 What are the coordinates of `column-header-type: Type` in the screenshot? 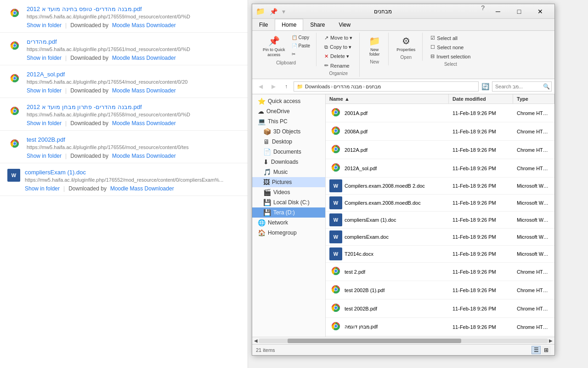 It's located at (534, 99).